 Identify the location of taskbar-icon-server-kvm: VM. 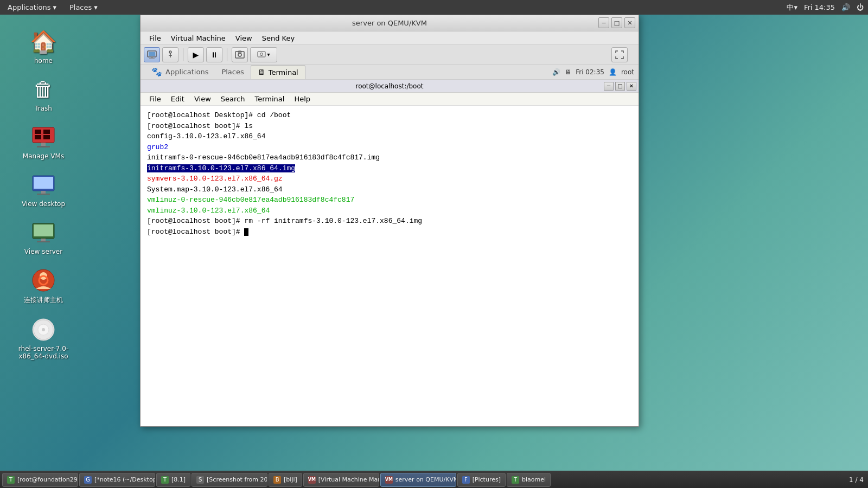
(389, 480).